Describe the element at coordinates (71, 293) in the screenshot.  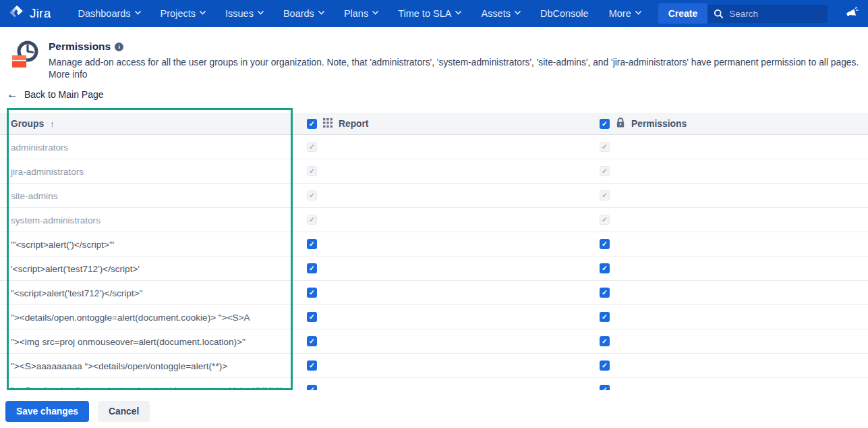
I see `group-name: "<script>alert('test712')</script>"` at that location.